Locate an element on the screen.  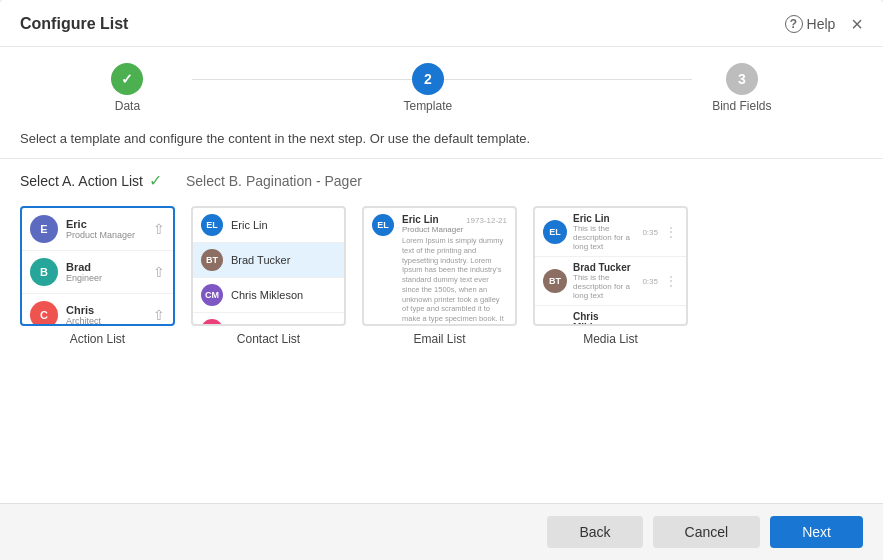
al-avatar-2: B is located at coordinates (44, 272).